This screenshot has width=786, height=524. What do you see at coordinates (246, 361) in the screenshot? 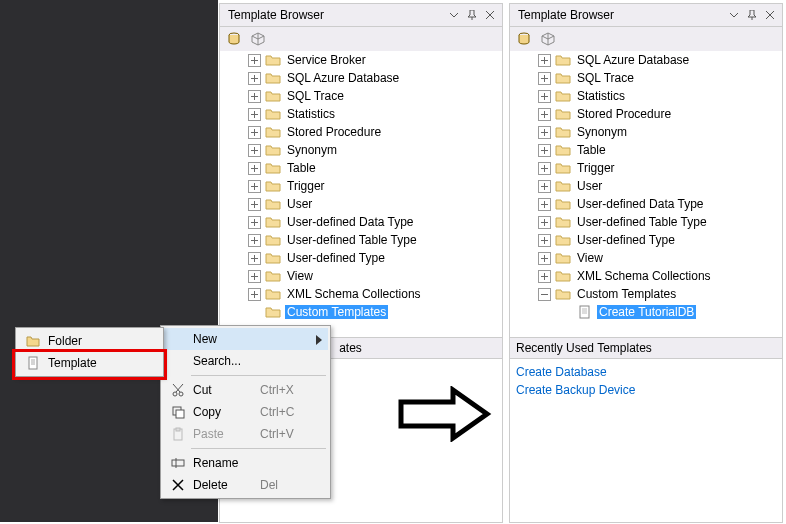
I see `menu-search: Search...` at bounding box center [246, 361].